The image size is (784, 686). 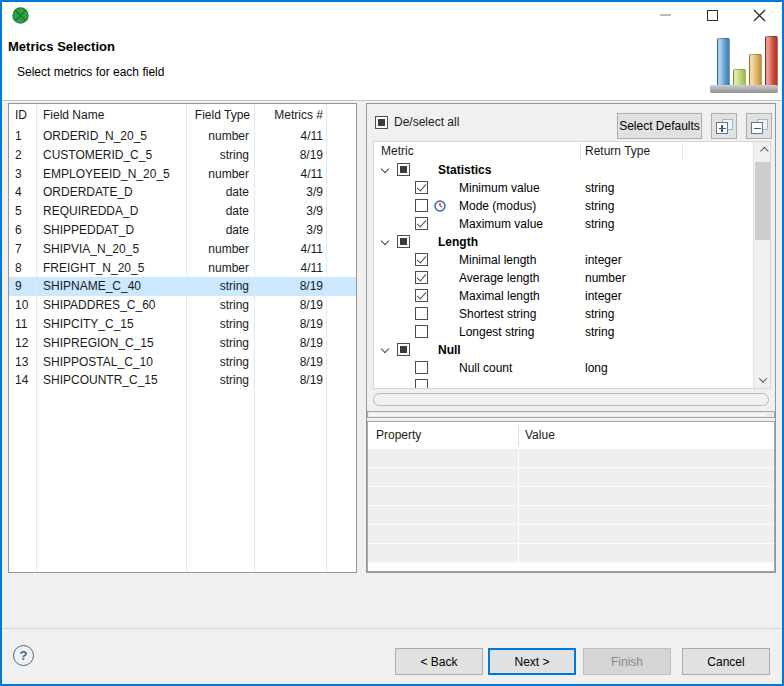 What do you see at coordinates (111, 324) in the screenshot?
I see `cell-name: SHIPCITY_C_15` at bounding box center [111, 324].